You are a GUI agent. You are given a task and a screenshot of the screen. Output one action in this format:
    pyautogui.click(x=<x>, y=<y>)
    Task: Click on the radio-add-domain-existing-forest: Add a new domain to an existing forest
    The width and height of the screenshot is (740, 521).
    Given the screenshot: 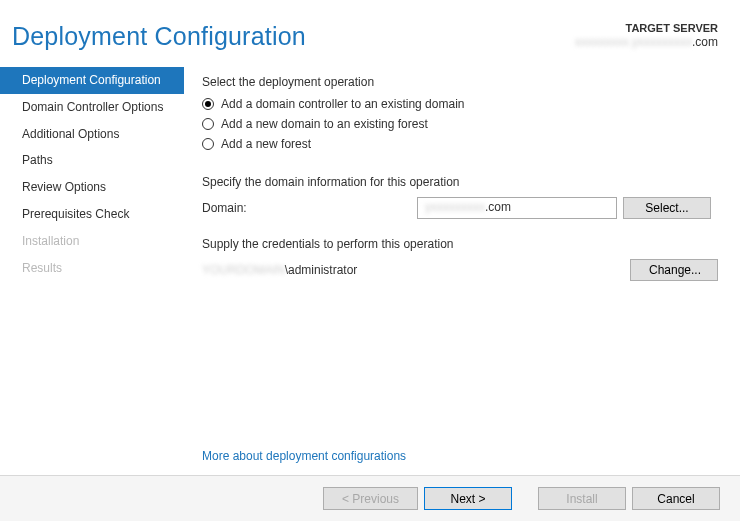 What is the action you would take?
    pyautogui.click(x=460, y=124)
    